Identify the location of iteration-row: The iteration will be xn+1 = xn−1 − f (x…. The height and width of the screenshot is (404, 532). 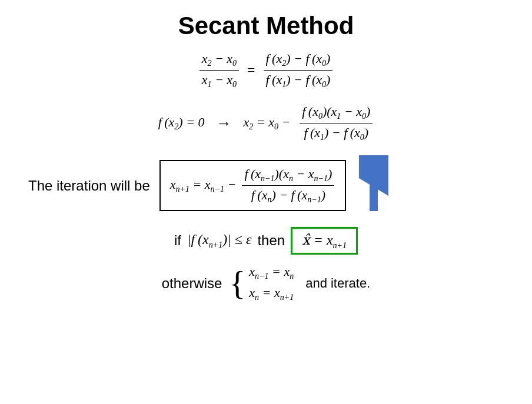
(266, 186).